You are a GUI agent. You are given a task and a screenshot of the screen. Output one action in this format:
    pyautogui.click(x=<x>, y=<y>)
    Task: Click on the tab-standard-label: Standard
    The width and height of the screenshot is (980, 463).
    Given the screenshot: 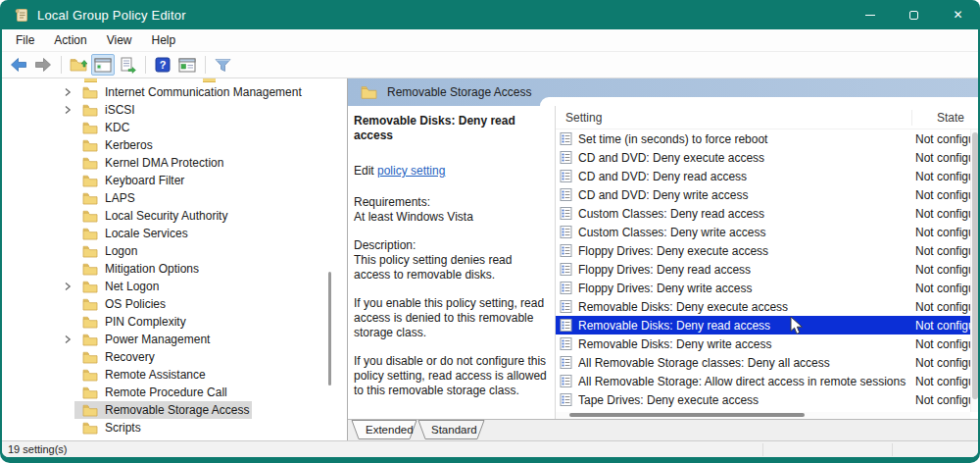 What is the action you would take?
    pyautogui.click(x=455, y=430)
    